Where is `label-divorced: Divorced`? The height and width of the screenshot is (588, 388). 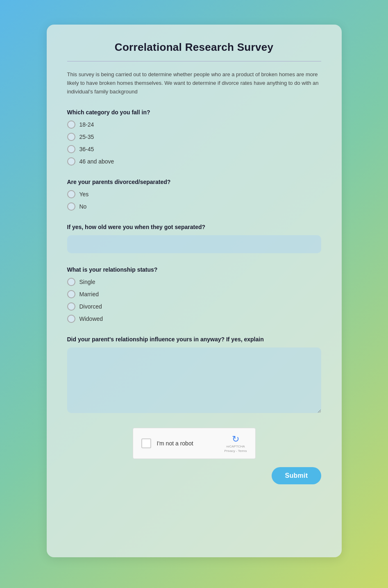
label-divorced: Divorced is located at coordinates (91, 306).